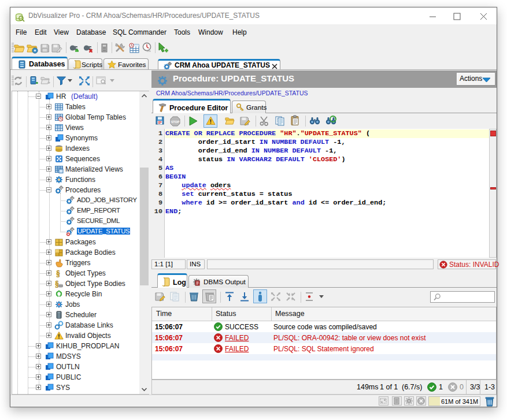  What do you see at coordinates (176, 122) in the screenshot?
I see `svg-text: STOP` at bounding box center [176, 122].